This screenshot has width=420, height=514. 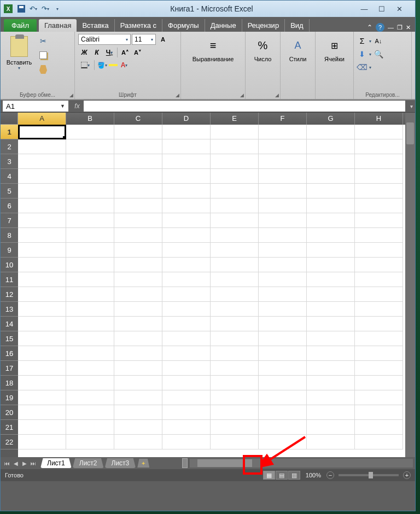 I want to click on fill-color-button: 🪣▾, so click(x=102, y=65).